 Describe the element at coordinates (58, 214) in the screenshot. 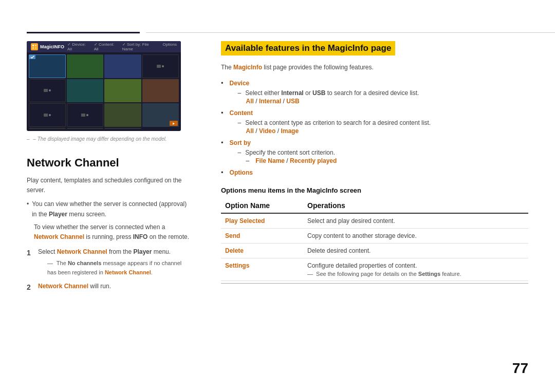

I see `player-bold: Player` at that location.